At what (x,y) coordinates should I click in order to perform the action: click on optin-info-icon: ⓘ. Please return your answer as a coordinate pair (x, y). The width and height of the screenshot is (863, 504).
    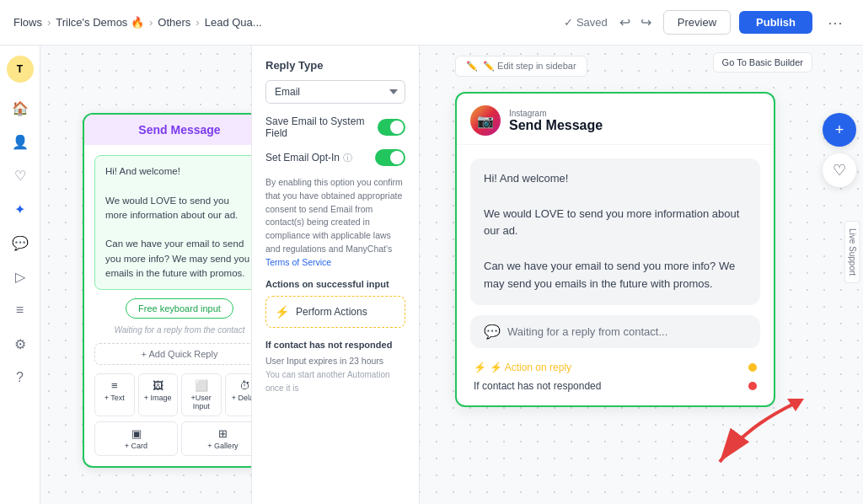
    Looking at the image, I should click on (347, 158).